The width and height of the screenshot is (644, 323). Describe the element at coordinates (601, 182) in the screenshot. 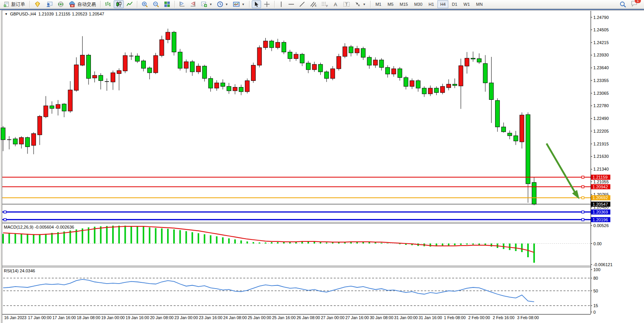

I see `price-axis-label: 1.21055` at that location.